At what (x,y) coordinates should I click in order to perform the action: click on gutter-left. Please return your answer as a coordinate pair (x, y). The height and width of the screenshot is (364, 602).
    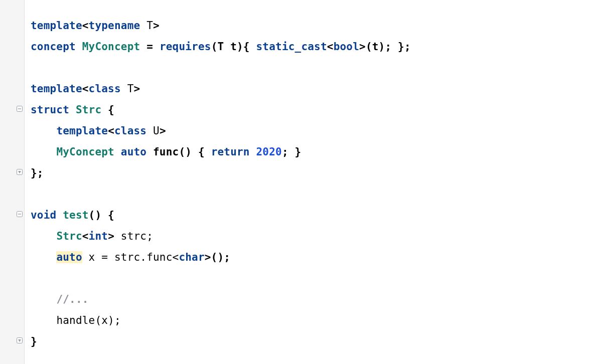
    Looking at the image, I should click on (8, 182).